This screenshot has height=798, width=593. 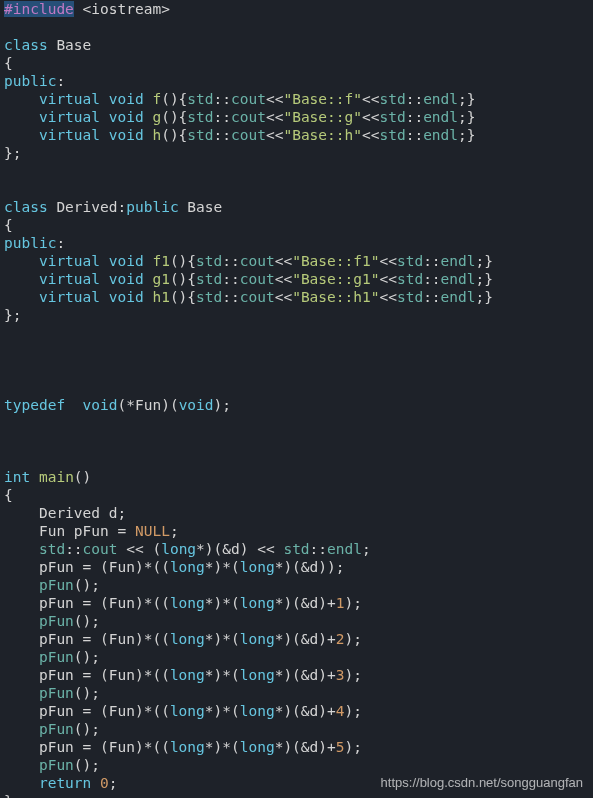 What do you see at coordinates (39, 9) in the screenshot?
I see `include-directive: #include` at bounding box center [39, 9].